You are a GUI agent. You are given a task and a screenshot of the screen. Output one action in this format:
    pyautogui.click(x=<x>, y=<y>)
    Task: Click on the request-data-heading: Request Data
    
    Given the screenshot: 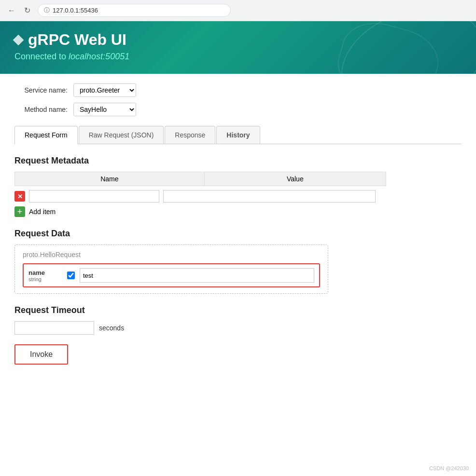 What is the action you would take?
    pyautogui.click(x=238, y=233)
    